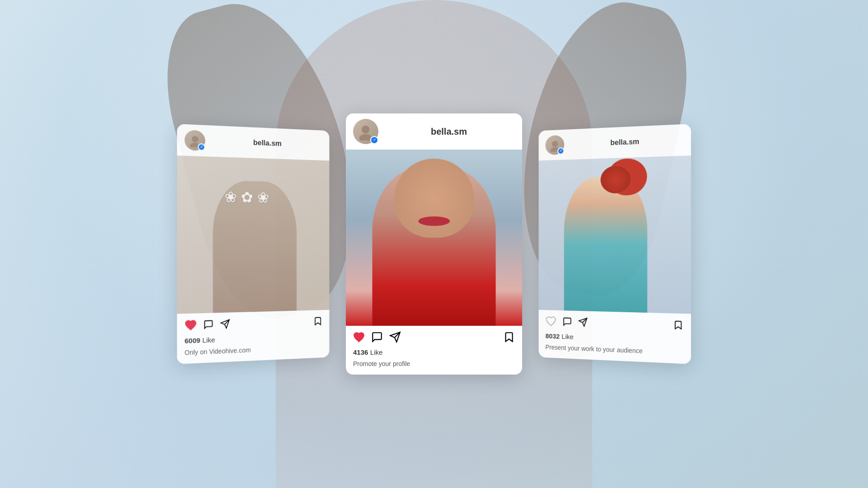  Describe the element at coordinates (449, 132) in the screenshot. I see `username-center: bella.sm` at that location.